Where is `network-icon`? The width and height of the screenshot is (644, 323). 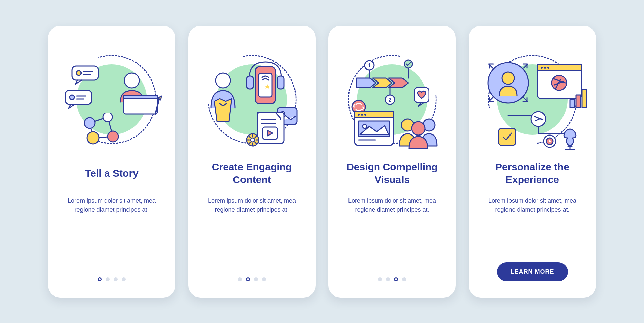 network-icon is located at coordinates (105, 130).